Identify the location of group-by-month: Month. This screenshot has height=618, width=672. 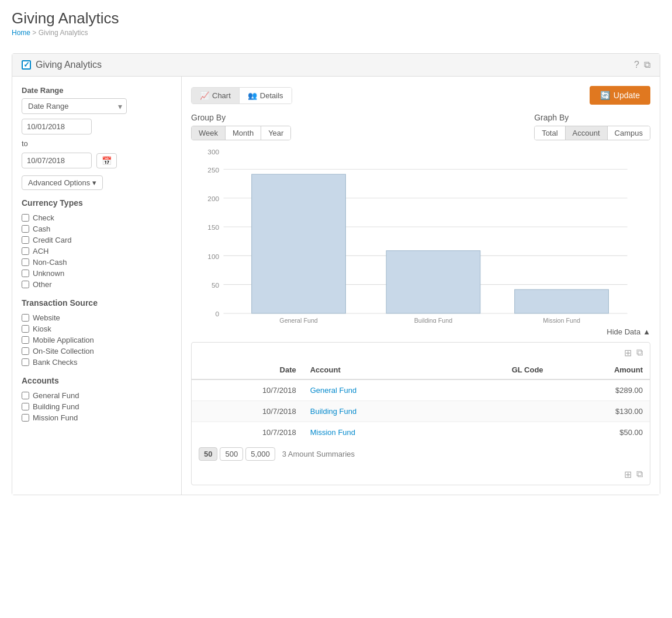
(243, 133).